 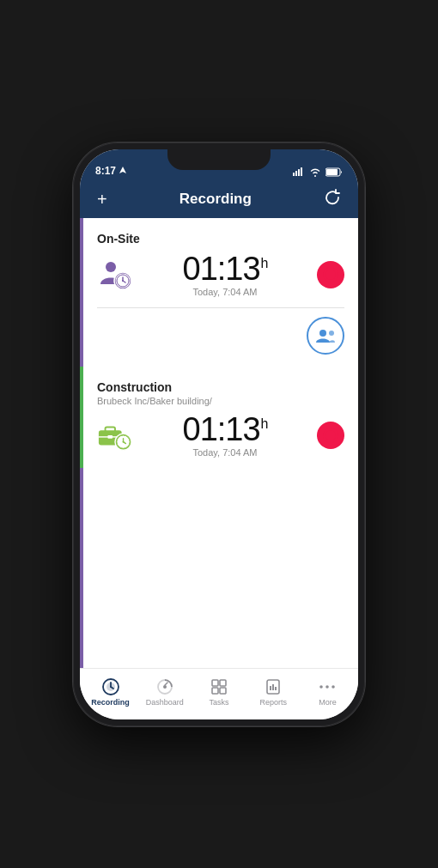 I want to click on app-header: + Recording, so click(x=219, y=199).